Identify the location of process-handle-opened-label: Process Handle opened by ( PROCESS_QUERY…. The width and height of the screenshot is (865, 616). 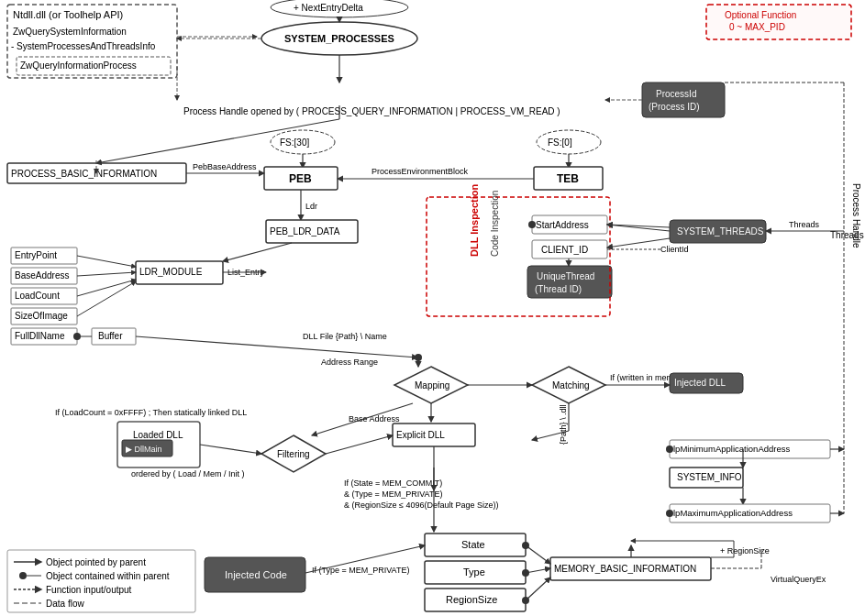
(372, 112).